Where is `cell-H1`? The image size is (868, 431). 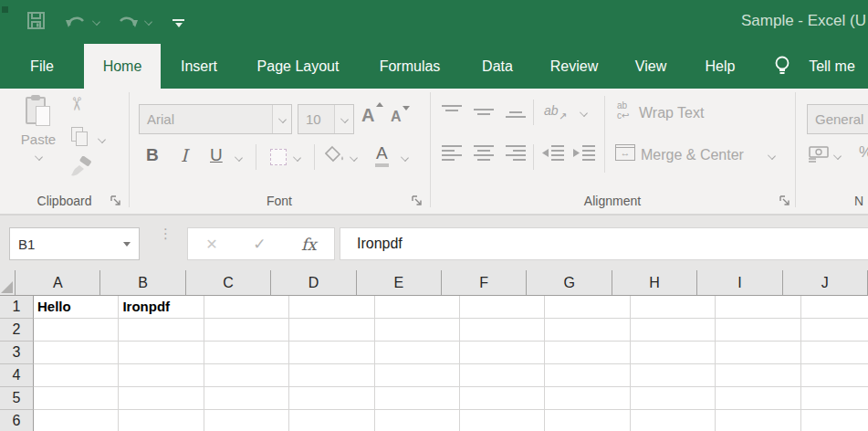 cell-H1 is located at coordinates (674, 307).